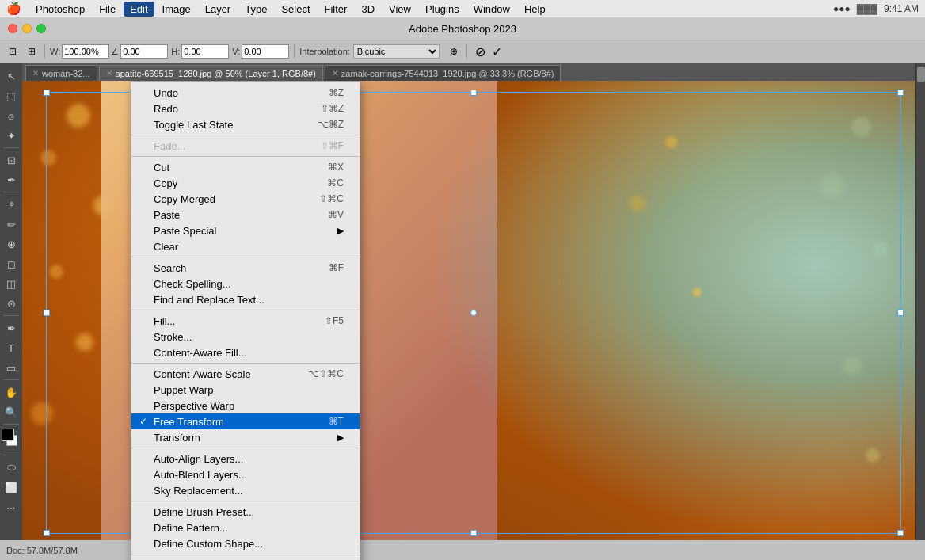 The width and height of the screenshot is (925, 560). I want to click on tab-close-icon-2: ✕, so click(109, 73).